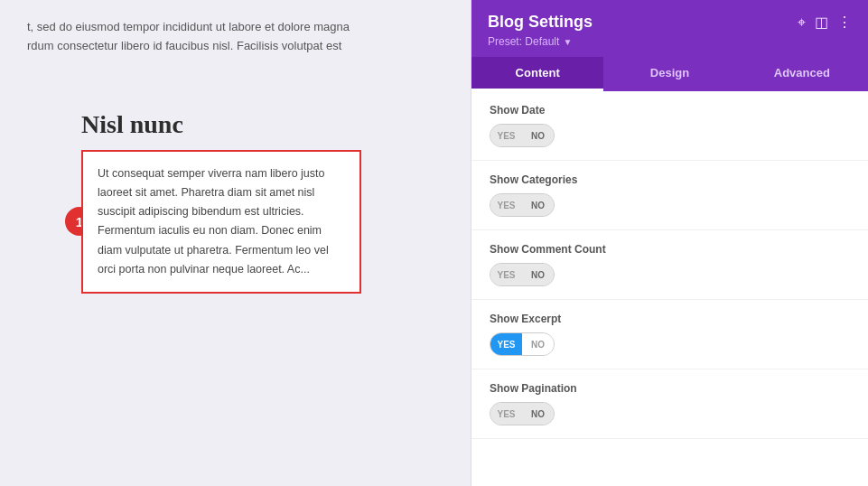 The height and width of the screenshot is (486, 868). I want to click on show-date-toggle-wrap: YES NO, so click(670, 136).